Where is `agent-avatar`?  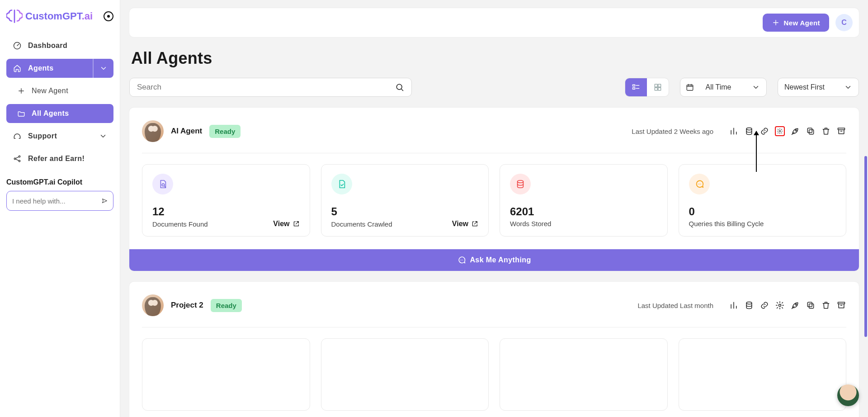
agent-avatar is located at coordinates (153, 131).